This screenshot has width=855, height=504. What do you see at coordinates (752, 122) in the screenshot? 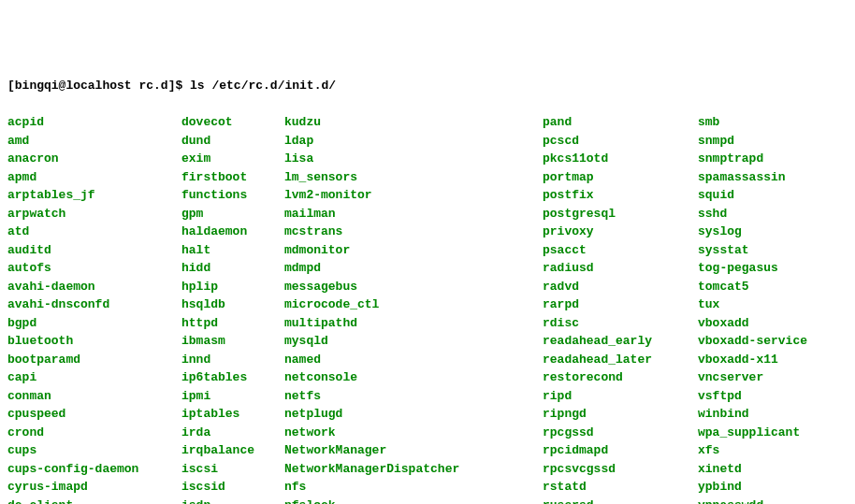
I see `file-entry: smb` at bounding box center [752, 122].